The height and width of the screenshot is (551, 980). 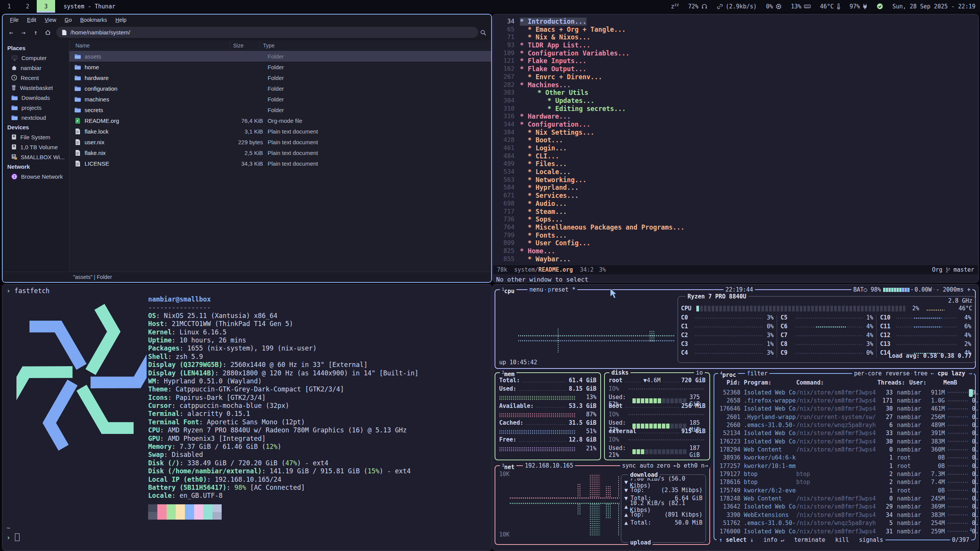 I want to click on menu-edit: Edit, so click(x=32, y=20).